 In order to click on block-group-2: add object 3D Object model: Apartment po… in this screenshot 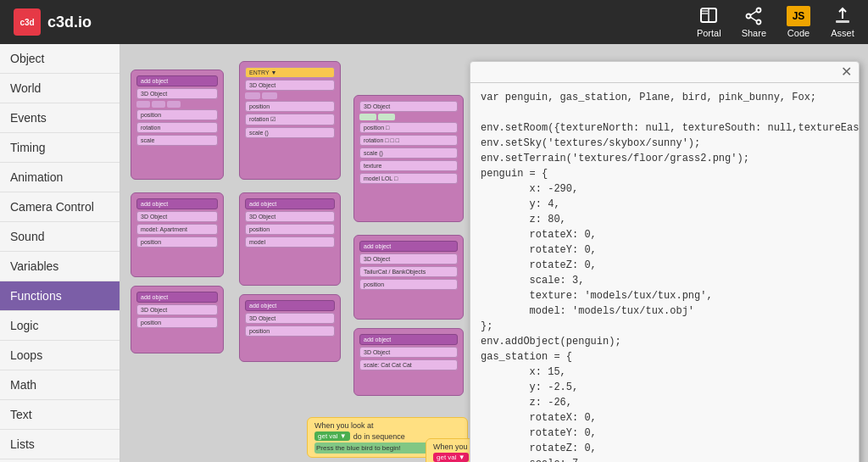, I will do `click(177, 235)`.